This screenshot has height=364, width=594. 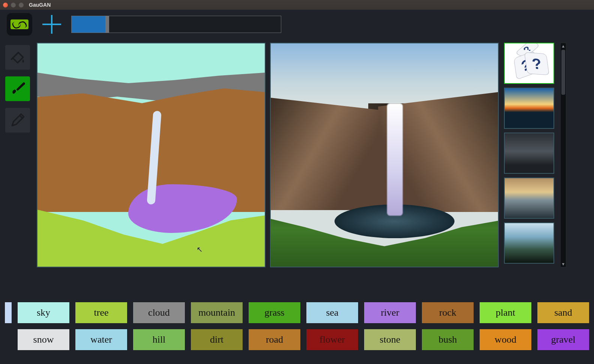 What do you see at coordinates (332, 313) in the screenshot?
I see `swatch-label: sea` at bounding box center [332, 313].